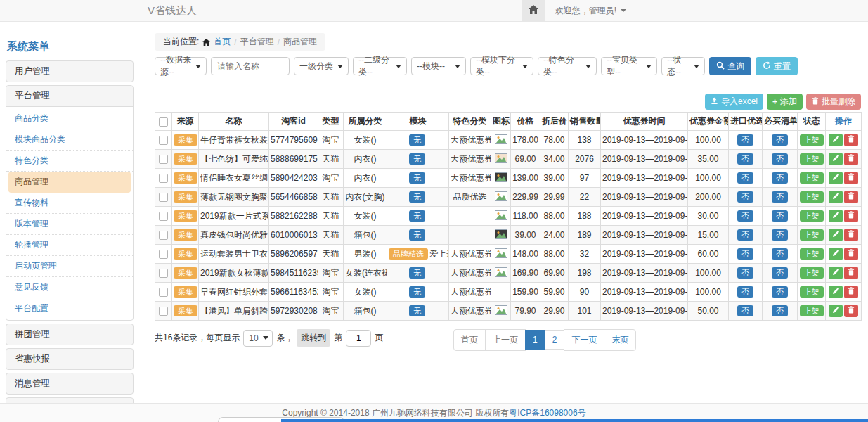 This screenshot has width=868, height=422. I want to click on page-button: 首页, so click(469, 340).